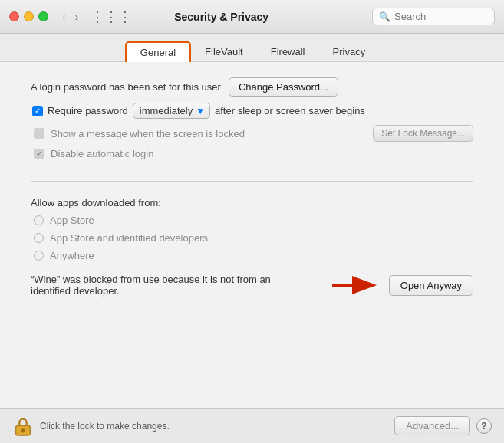 The height and width of the screenshot is (443, 504). What do you see at coordinates (253, 133) in the screenshot?
I see `show-message-row: Show a message when the screen is locked…` at bounding box center [253, 133].